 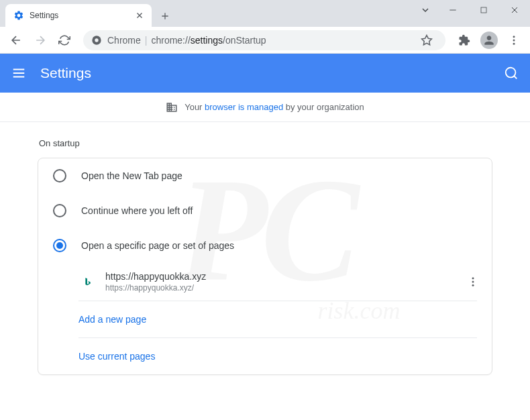 What do you see at coordinates (140, 15) in the screenshot?
I see `close-icon` at bounding box center [140, 15].